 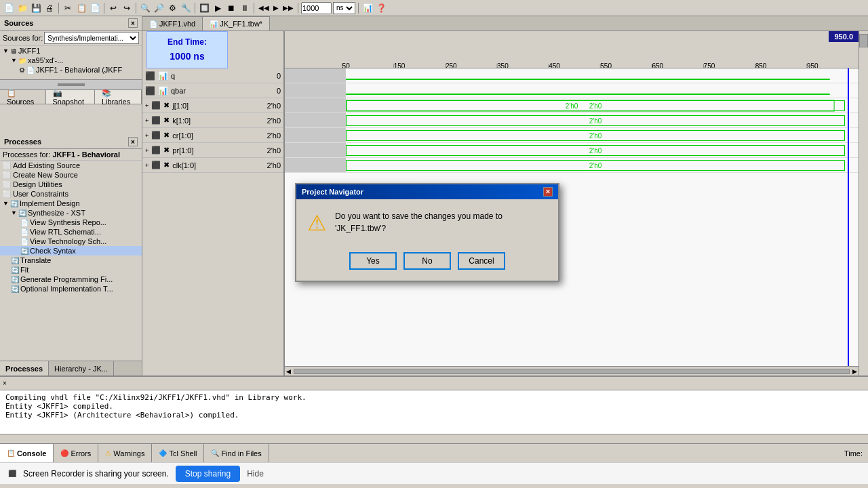 I want to click on panel-tab-hierarchy: Hierarchy - JK..., so click(x=81, y=369).